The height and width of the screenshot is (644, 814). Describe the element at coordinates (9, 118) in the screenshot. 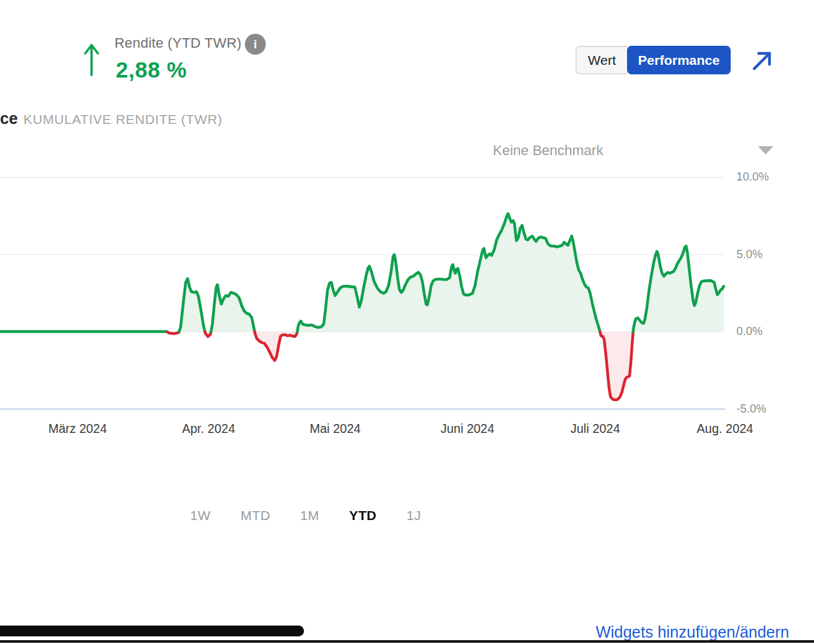

I see `widget-title-prefix: ce` at that location.